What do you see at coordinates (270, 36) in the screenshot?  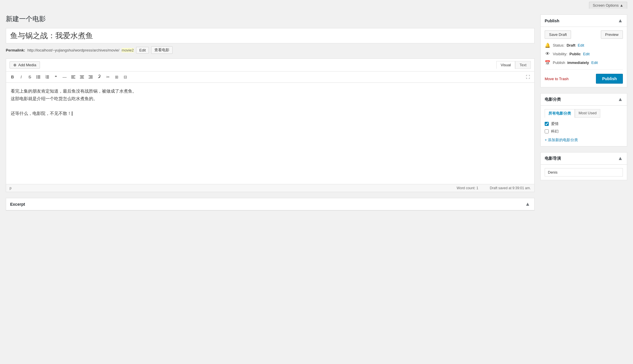 I see `post-title-input` at bounding box center [270, 36].